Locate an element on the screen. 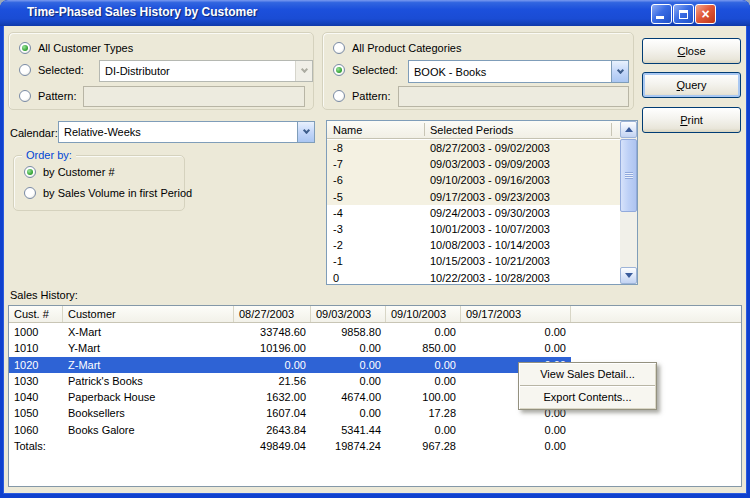 Image resolution: width=750 pixels, height=498 pixels. sales-value-cell: 100.00 is located at coordinates (424, 397).